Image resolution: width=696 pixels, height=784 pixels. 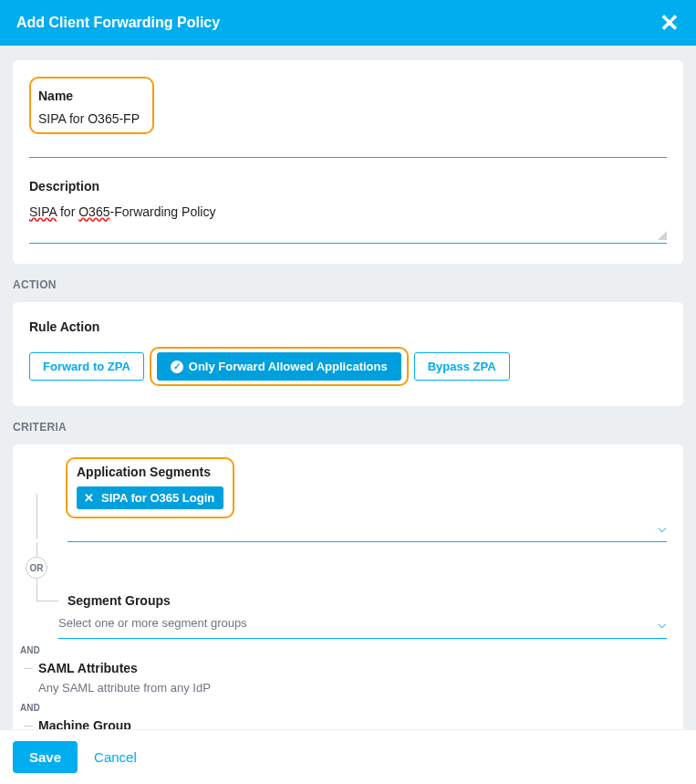 What do you see at coordinates (158, 498) in the screenshot?
I see `chip-label: SIPA for O365 Login` at bounding box center [158, 498].